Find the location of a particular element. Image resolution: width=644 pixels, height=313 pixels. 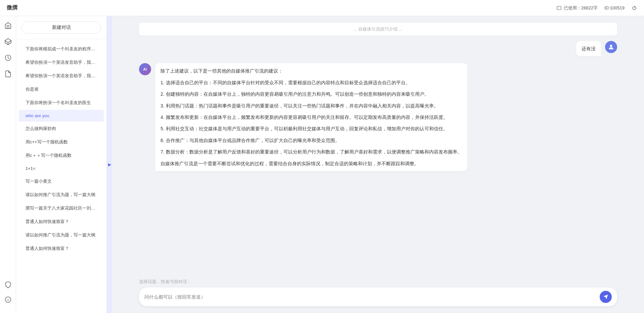

ai-paragraph: 7. 数据分析：数据分析是了解用户反馈和喜好的重要途径，可以分析用户行为和数据，… is located at coordinates (311, 152).